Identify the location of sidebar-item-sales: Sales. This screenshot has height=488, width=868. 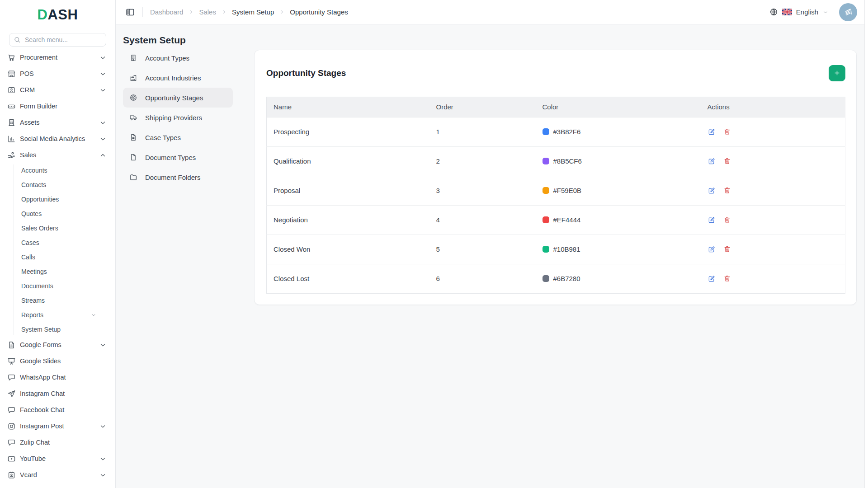
(58, 155).